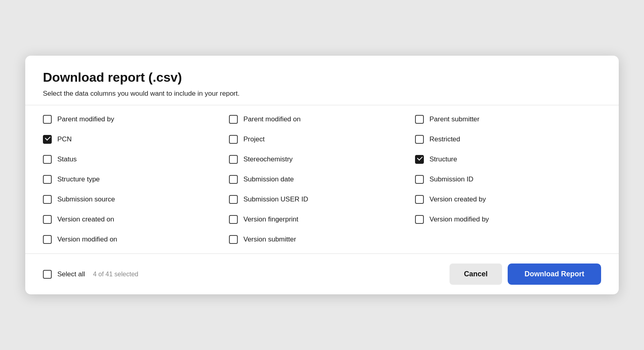  I want to click on checkbox-version_submitter, so click(233, 239).